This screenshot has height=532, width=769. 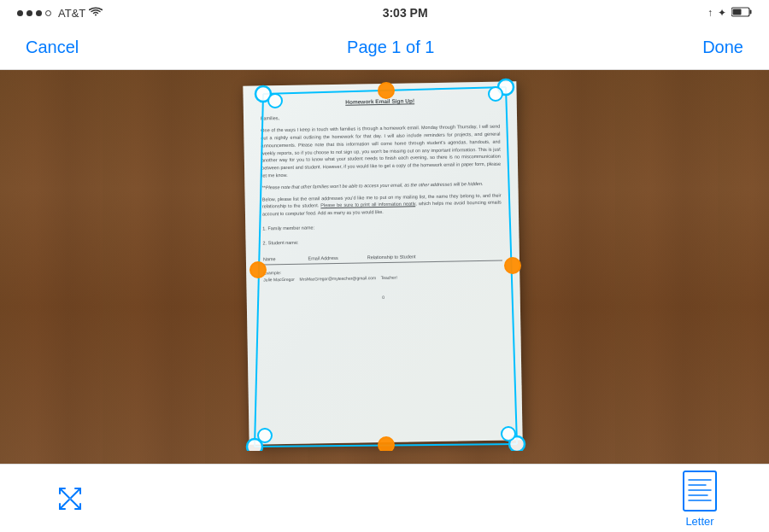 What do you see at coordinates (390, 48) in the screenshot?
I see `page-title: Page 1 of 1` at bounding box center [390, 48].